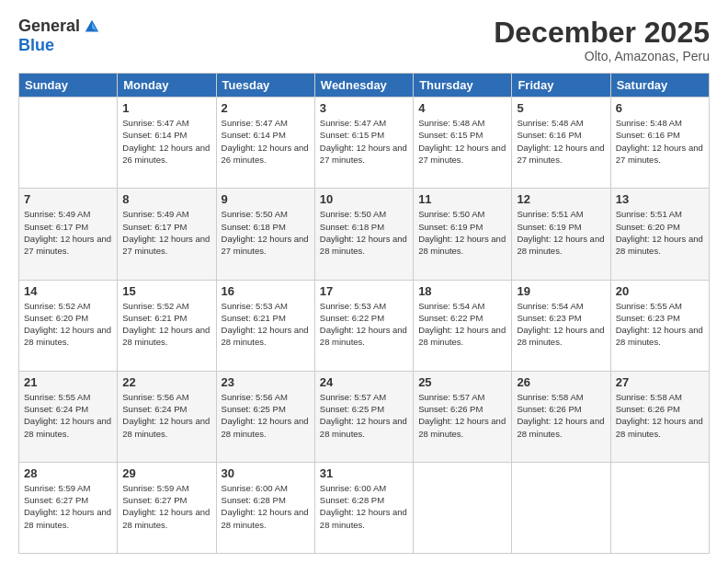 This screenshot has width=728, height=563. What do you see at coordinates (167, 144) in the screenshot?
I see `day-cell: 1Sunrise: 5:47 AM Sunset: 6:14 PM Daylig…` at bounding box center [167, 144].